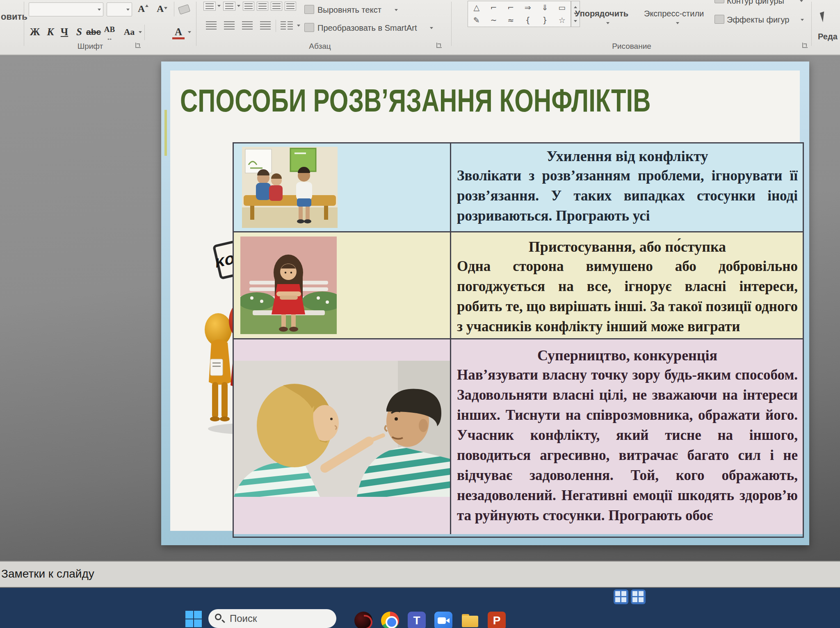 The width and height of the screenshot is (840, 628). What do you see at coordinates (290, 6) in the screenshot?
I see `text-direction-icon` at bounding box center [290, 6].